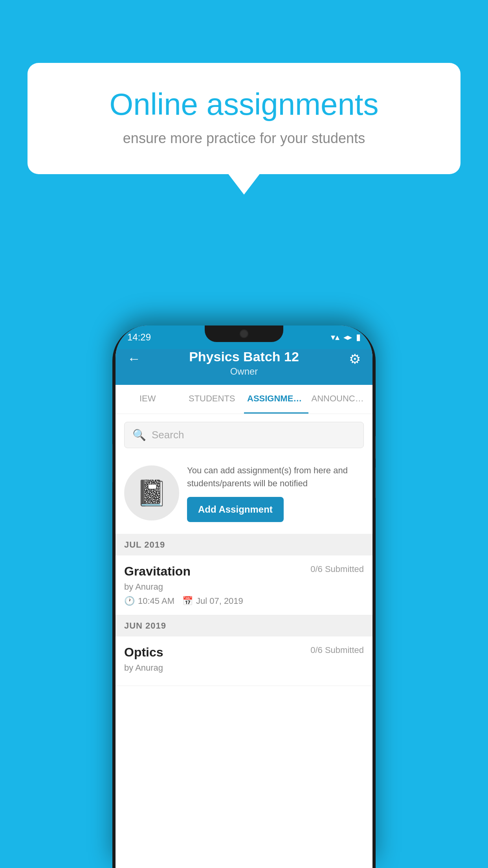 This screenshot has height=868, width=488. What do you see at coordinates (244, 626) in the screenshot?
I see `section-header-jun: JUN 2019` at bounding box center [244, 626].